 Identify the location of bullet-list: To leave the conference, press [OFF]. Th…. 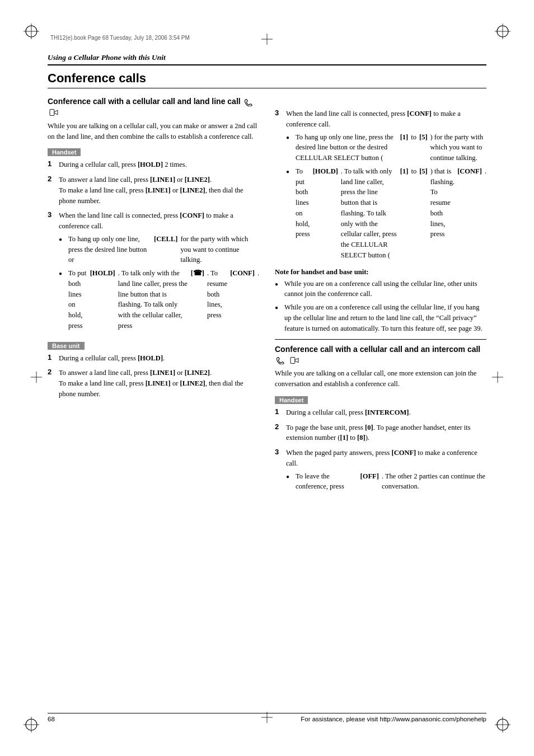
(386, 482).